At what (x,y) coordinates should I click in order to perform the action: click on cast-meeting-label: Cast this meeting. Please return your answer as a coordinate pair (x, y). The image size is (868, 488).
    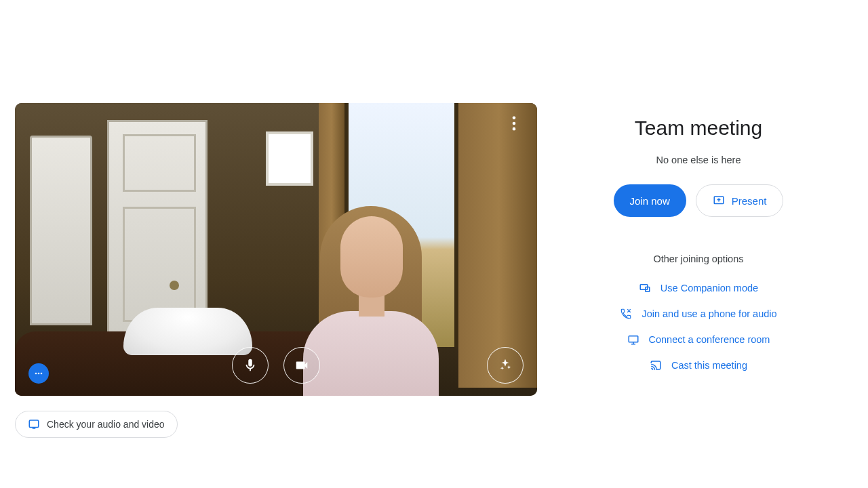
    Looking at the image, I should click on (709, 365).